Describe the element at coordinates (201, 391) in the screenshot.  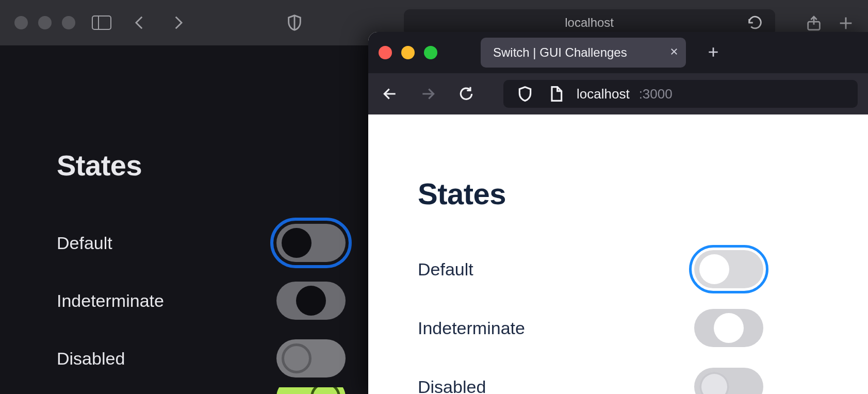
I see `state-row-disabled-checked` at that location.